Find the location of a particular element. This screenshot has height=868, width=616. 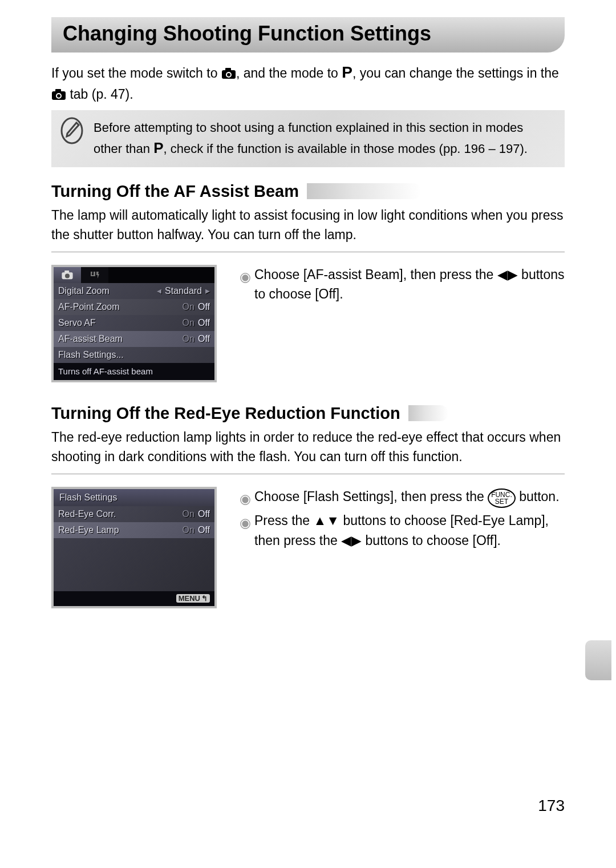

menu-label: MENU is located at coordinates (189, 598).